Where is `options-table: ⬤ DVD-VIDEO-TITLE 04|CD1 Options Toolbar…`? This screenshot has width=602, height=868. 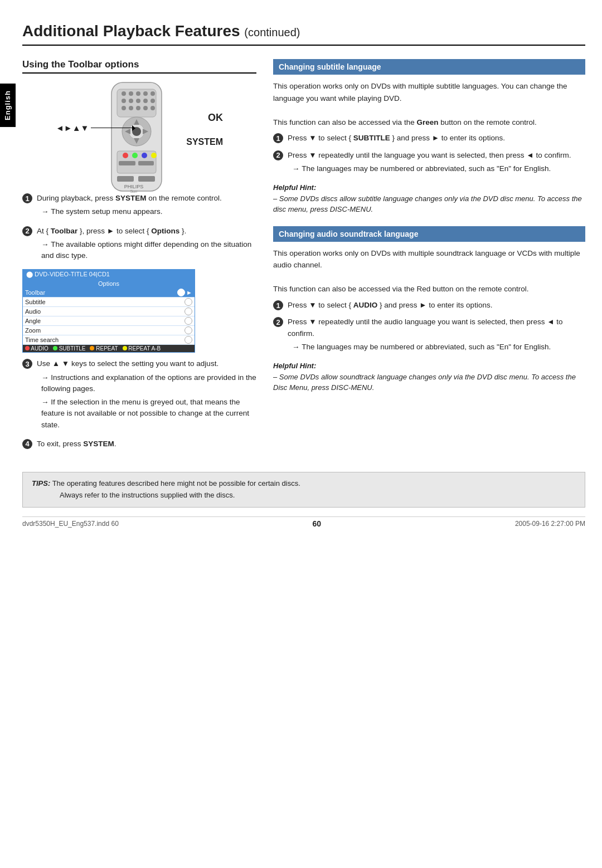 options-table: ⬤ DVD-VIDEO-TITLE 04|CD1 Options Toolbar… is located at coordinates (109, 311).